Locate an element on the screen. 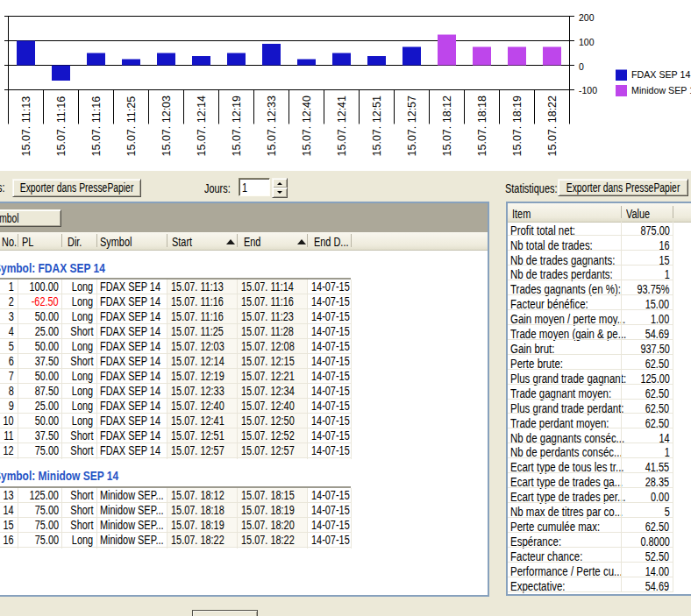 This screenshot has width=691, height=616. svg-text: 15.07. 12:41 is located at coordinates (342, 126).